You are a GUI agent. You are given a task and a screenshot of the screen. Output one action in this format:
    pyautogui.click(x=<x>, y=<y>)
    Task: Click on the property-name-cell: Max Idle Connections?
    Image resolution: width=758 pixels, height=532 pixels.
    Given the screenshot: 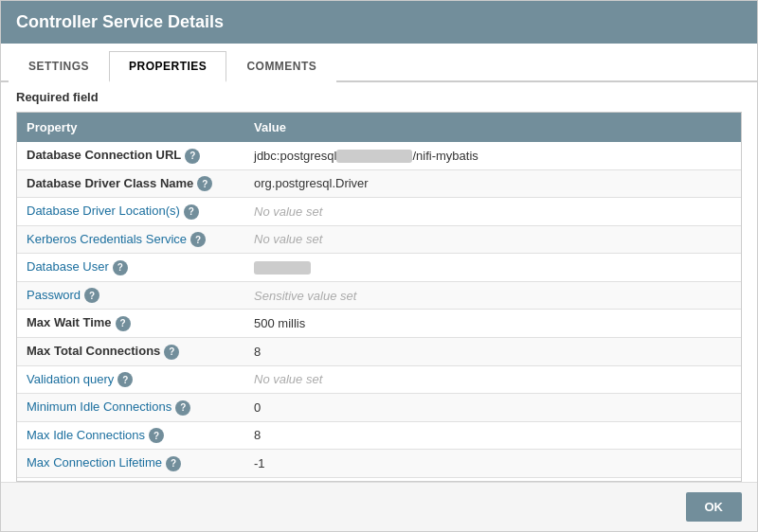 What is the action you would take?
    pyautogui.click(x=131, y=435)
    